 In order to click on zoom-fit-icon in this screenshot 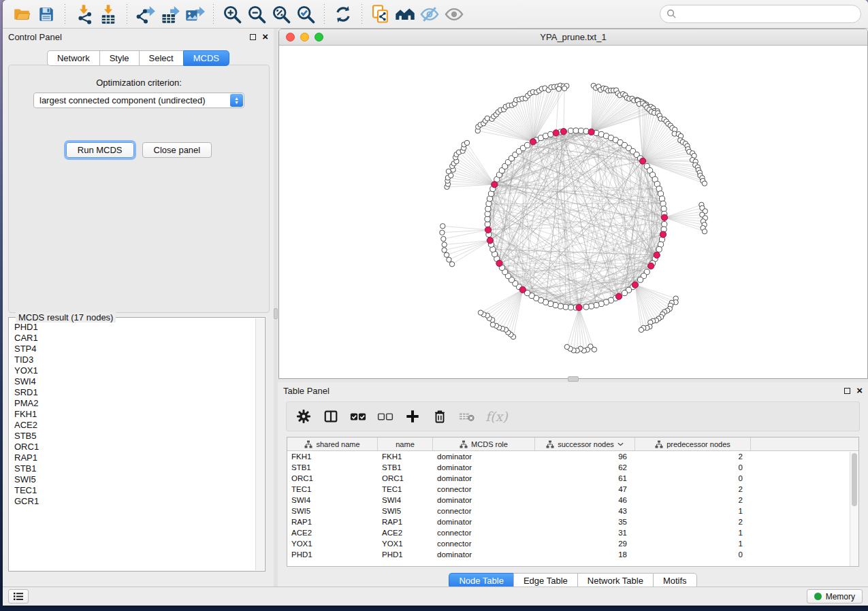, I will do `click(281, 14)`.